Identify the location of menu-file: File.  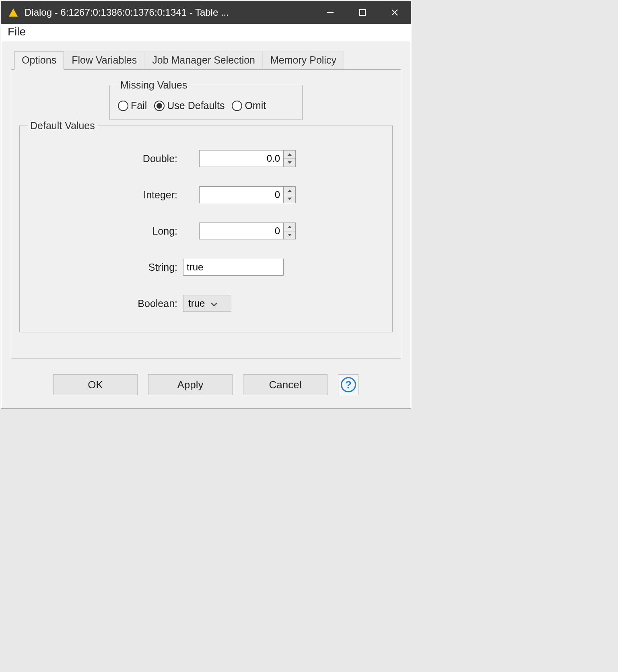
(17, 31).